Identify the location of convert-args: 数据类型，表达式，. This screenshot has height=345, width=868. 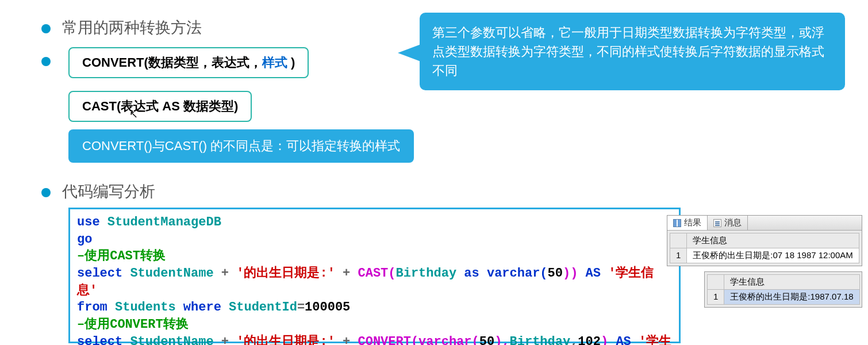
(205, 62).